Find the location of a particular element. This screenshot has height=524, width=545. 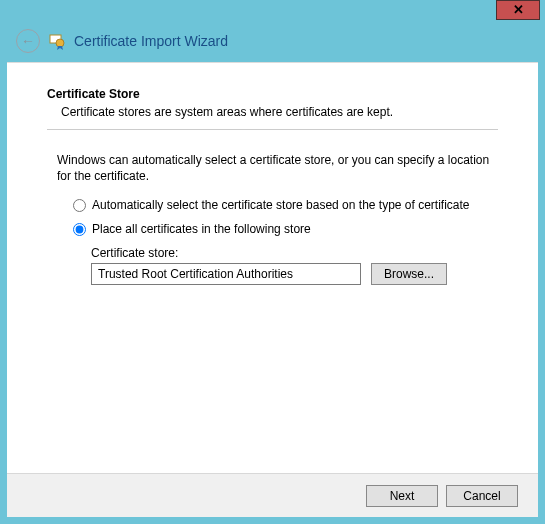

header-bar: ← Certificate Import Wizard is located at coordinates (276, 41).